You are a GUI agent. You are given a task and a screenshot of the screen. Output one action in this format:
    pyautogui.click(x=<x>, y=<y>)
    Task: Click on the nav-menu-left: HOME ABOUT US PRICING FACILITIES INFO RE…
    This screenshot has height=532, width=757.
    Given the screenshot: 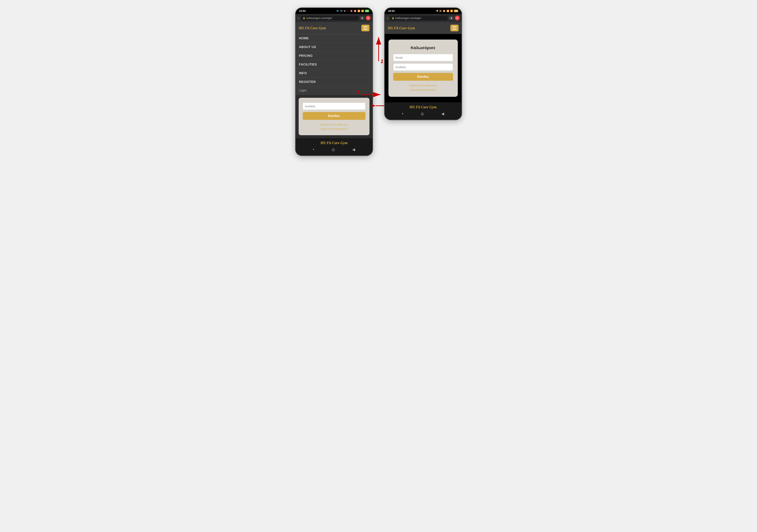 What is the action you would take?
    pyautogui.click(x=334, y=65)
    